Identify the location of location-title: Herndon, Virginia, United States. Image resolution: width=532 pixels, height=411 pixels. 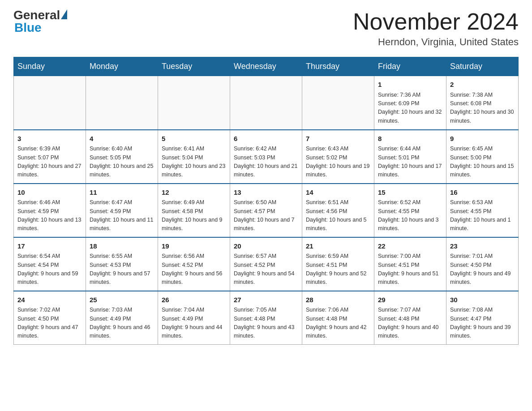
(436, 42).